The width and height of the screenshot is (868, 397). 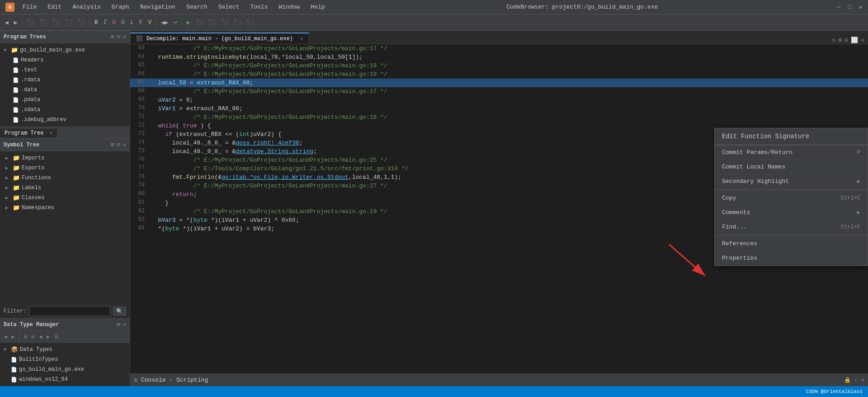 I want to click on refresh-icon: ↻, so click(x=834, y=40).